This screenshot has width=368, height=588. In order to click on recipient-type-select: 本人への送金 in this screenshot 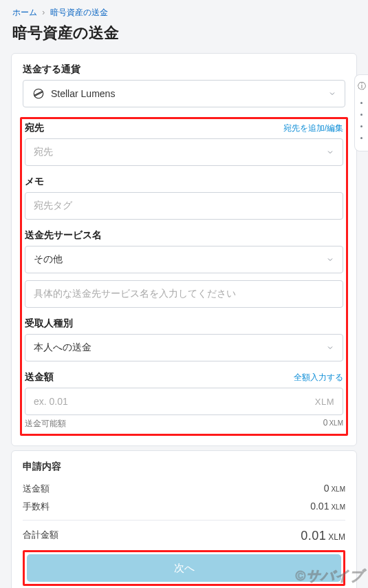, I will do `click(184, 348)`.